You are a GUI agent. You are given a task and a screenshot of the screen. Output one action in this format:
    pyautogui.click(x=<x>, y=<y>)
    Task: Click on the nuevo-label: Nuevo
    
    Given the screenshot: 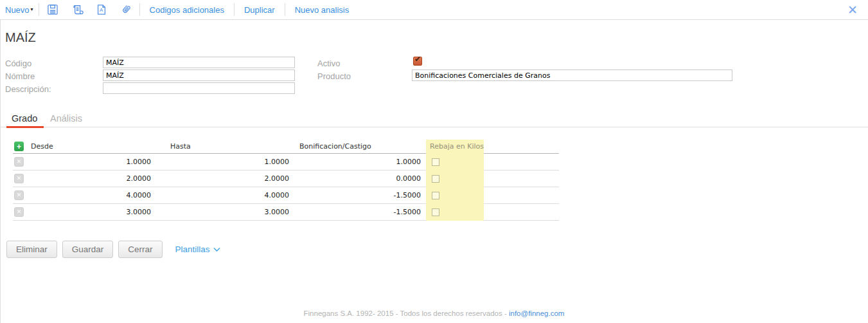 What is the action you would take?
    pyautogui.click(x=17, y=10)
    